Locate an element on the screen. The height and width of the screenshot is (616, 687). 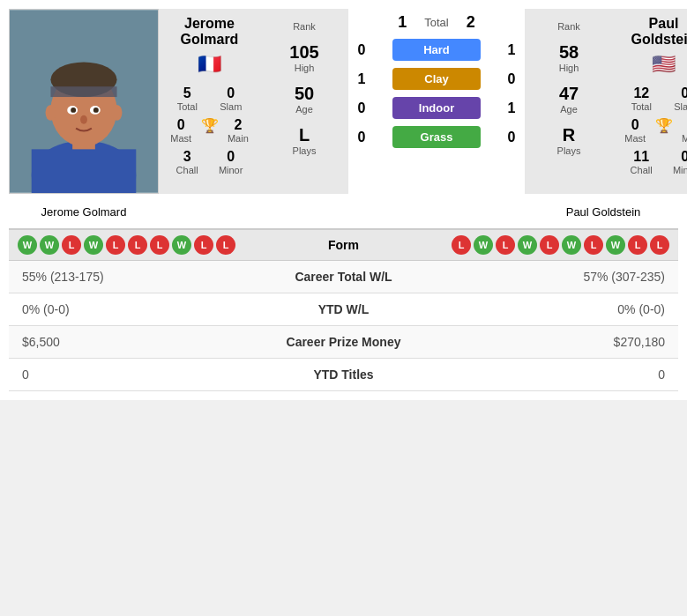
prize-label: Career Prize Money is located at coordinates (344, 342).